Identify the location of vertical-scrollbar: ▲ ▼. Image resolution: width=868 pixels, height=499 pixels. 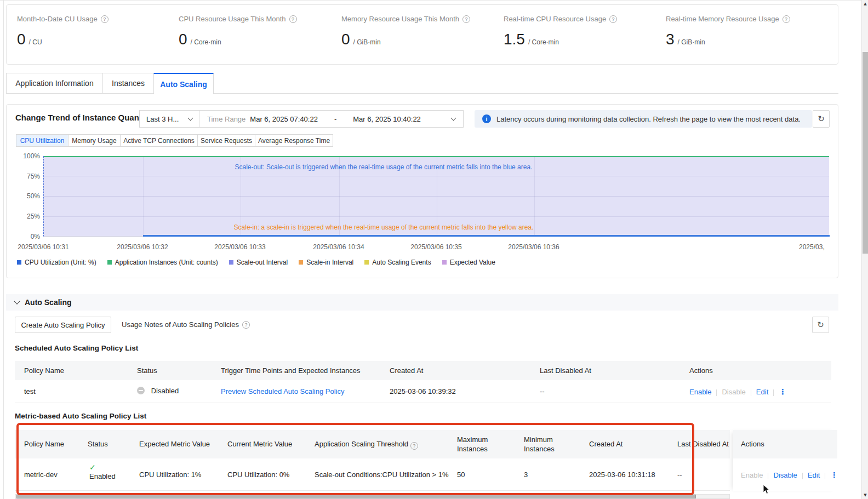
(865, 250).